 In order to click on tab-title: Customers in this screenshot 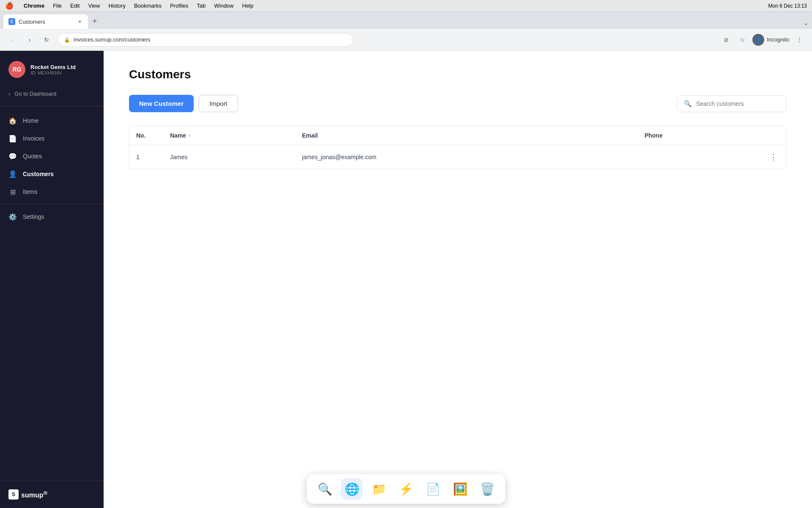, I will do `click(46, 22)`.